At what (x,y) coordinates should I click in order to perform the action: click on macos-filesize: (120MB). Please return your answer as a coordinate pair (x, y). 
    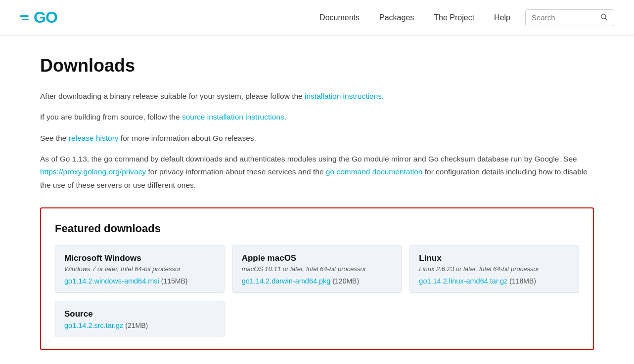
    Looking at the image, I should click on (346, 281).